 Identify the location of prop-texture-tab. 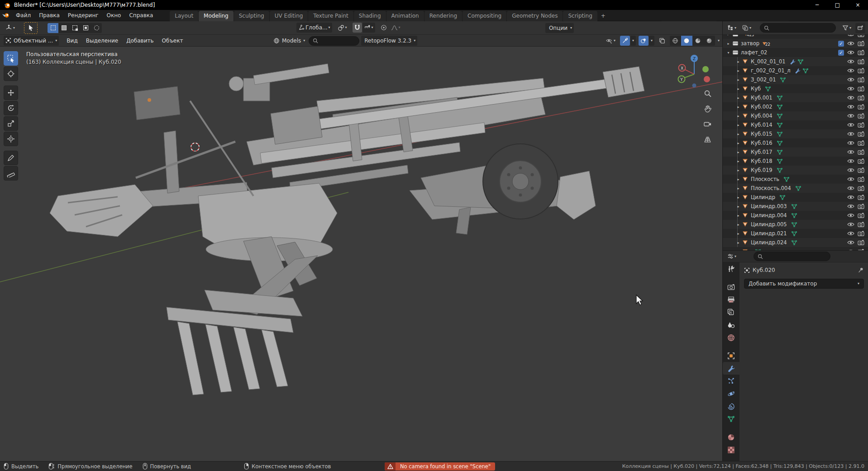
(731, 450).